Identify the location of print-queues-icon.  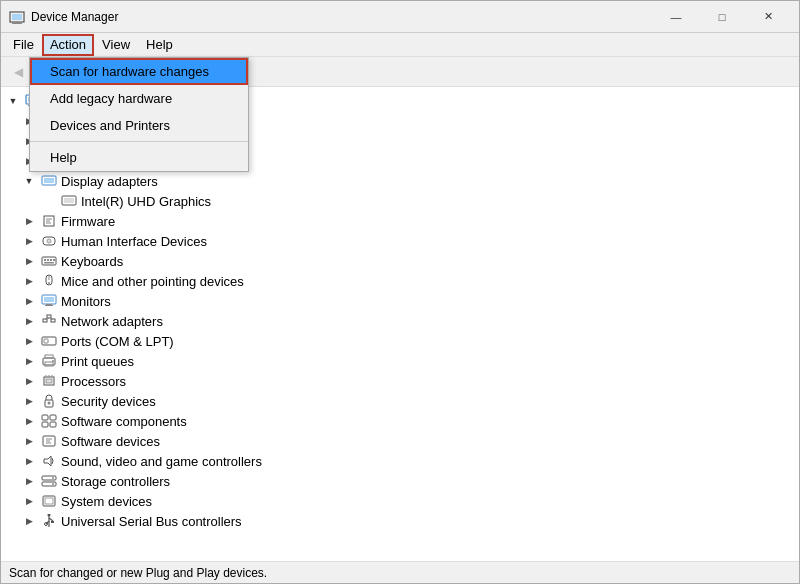
(49, 361).